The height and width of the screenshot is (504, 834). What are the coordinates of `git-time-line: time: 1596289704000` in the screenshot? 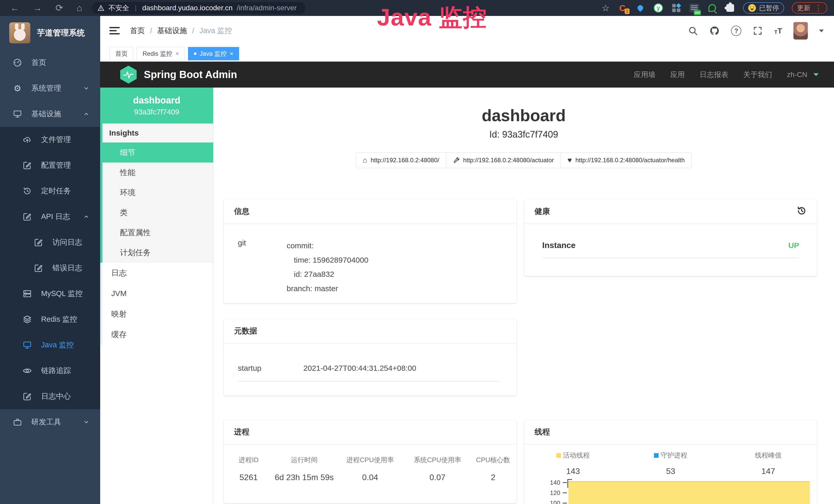 It's located at (328, 260).